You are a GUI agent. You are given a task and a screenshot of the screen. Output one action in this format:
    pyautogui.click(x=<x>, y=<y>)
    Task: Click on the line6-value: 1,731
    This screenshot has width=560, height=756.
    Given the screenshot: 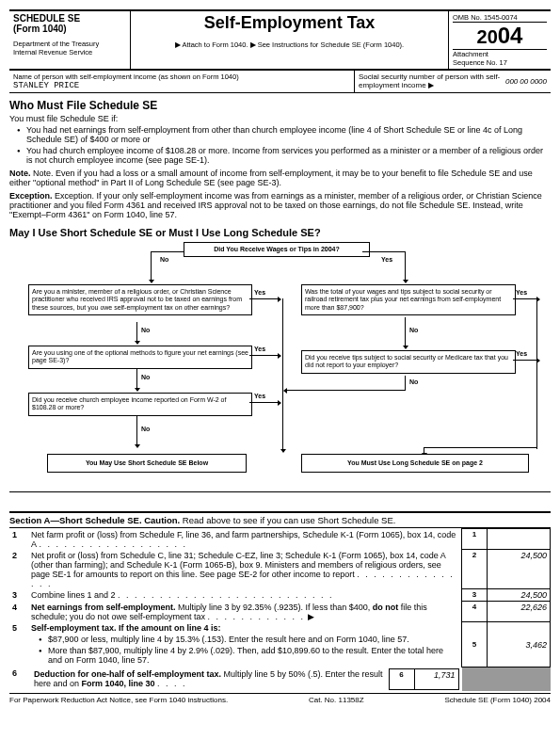 What is the action you would take?
    pyautogui.click(x=437, y=679)
    